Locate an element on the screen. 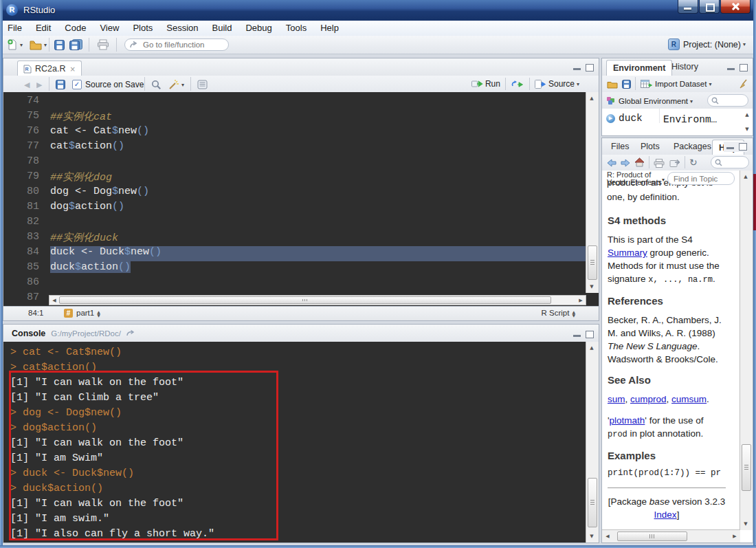 The image size is (756, 548). console-vscrollbar: ▲ ▼ is located at coordinates (592, 442).